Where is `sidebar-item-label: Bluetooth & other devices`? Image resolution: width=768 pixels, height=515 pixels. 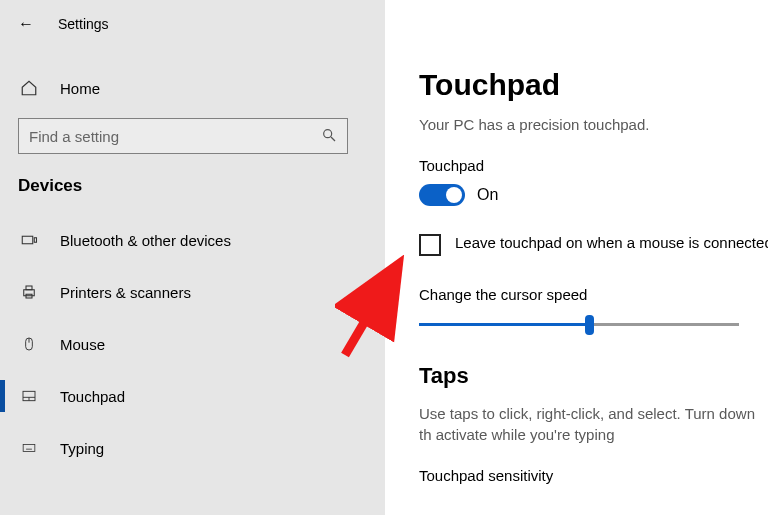
sidebar-item-label: Bluetooth & other devices is located at coordinates (146, 240).